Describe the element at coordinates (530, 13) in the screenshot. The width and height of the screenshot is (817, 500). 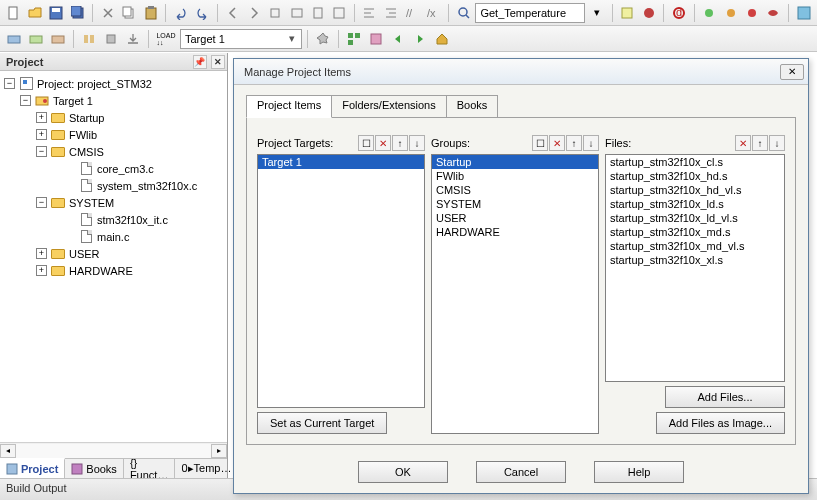
I see `find-input: Get_Temperature` at that location.